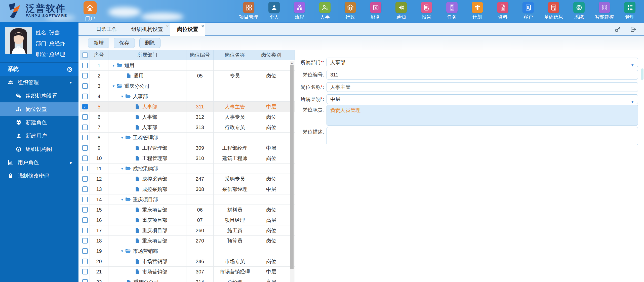 The width and height of the screenshot is (644, 282). Describe the element at coordinates (630, 11) in the screenshot. I see `nav-item-list-arrows: 管理` at that location.